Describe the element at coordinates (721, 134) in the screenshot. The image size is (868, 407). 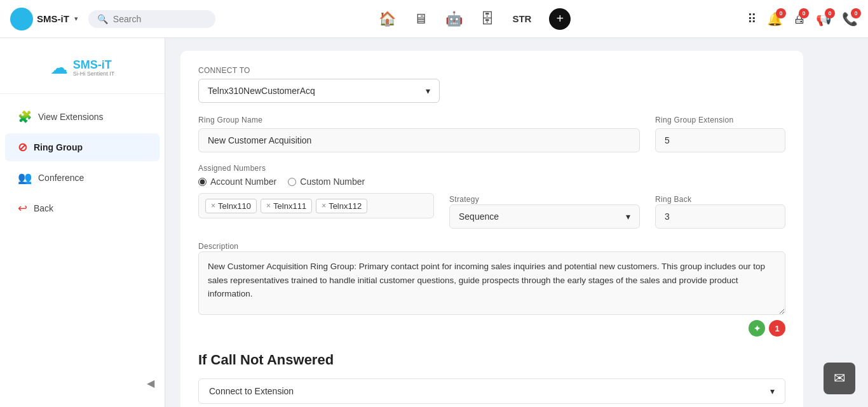
I see `ring-group-ext-group: Ring Group Extension` at that location.